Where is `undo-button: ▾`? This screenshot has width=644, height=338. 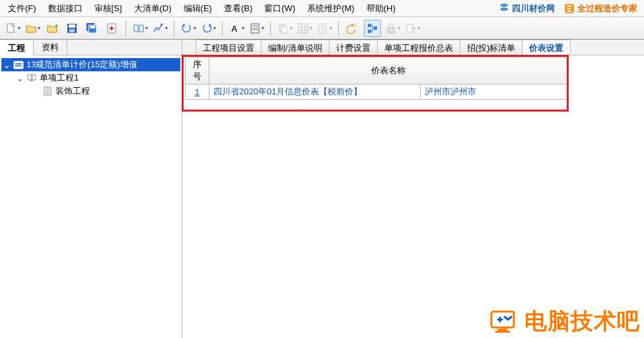
undo-button: ▾ is located at coordinates (188, 28).